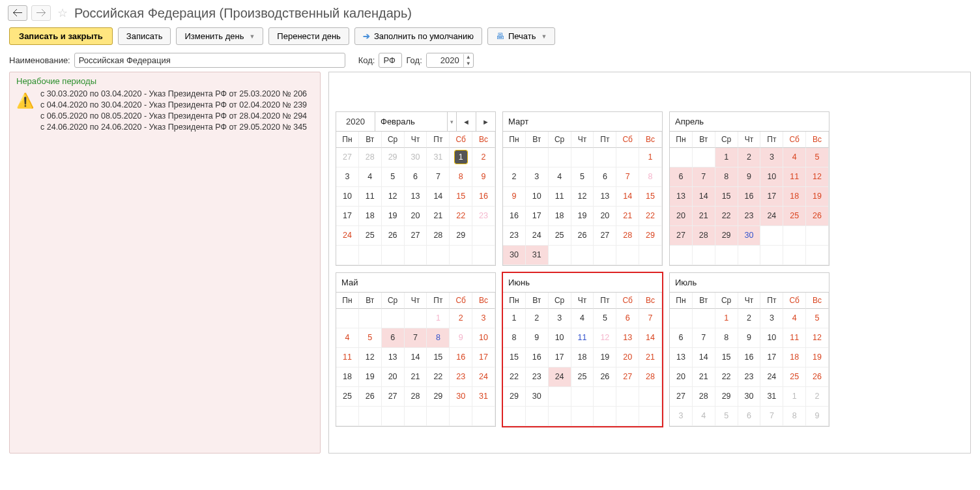 This screenshot has width=980, height=490. Describe the element at coordinates (18, 13) in the screenshot. I see `nav-back-button: 🡠` at that location.